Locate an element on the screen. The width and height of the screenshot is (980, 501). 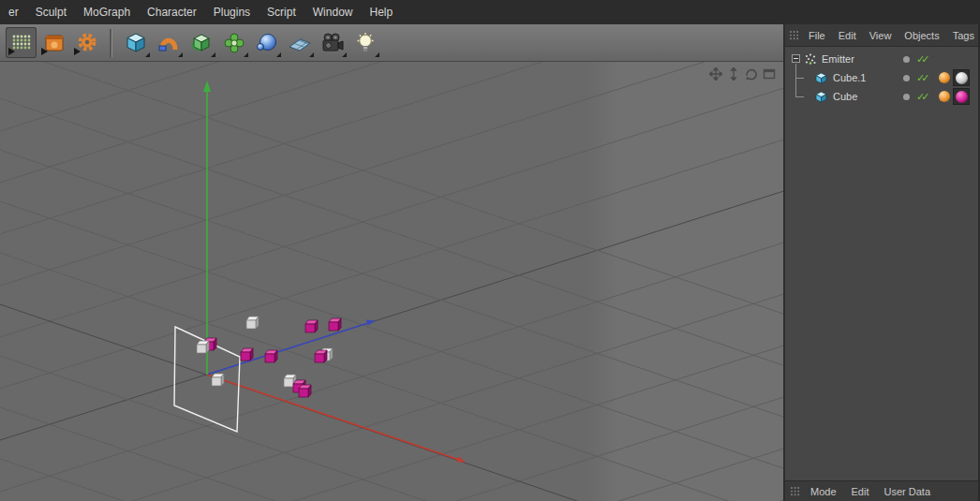
pan-icon is located at coordinates (716, 74).